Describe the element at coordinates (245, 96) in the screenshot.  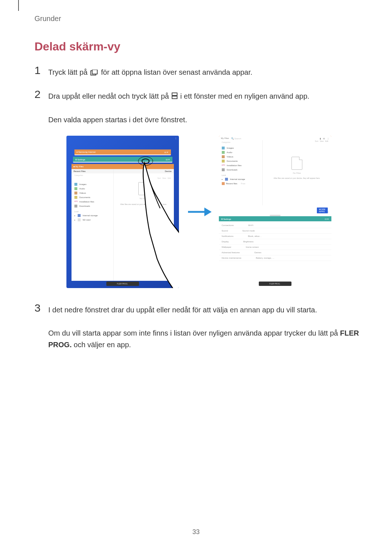
I see `step-2-line1-post: i ett fönster med en nyligen använd app.` at that location.